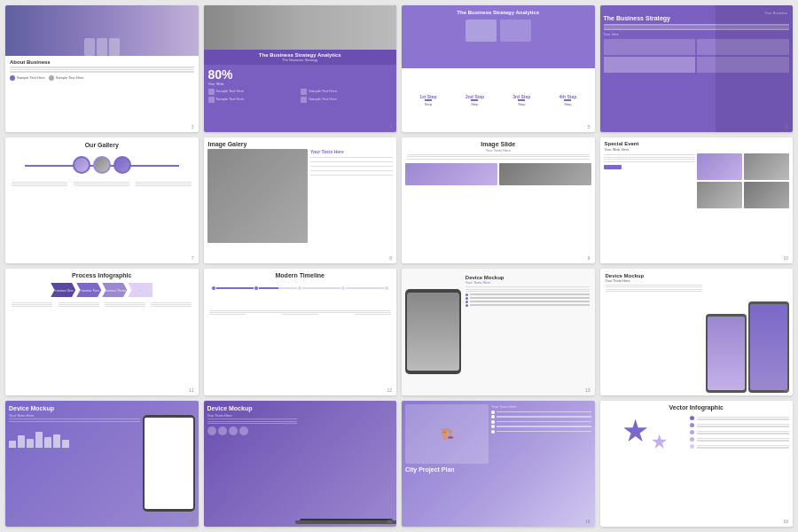  I want to click on step-1: 1st Step Step, so click(427, 100).